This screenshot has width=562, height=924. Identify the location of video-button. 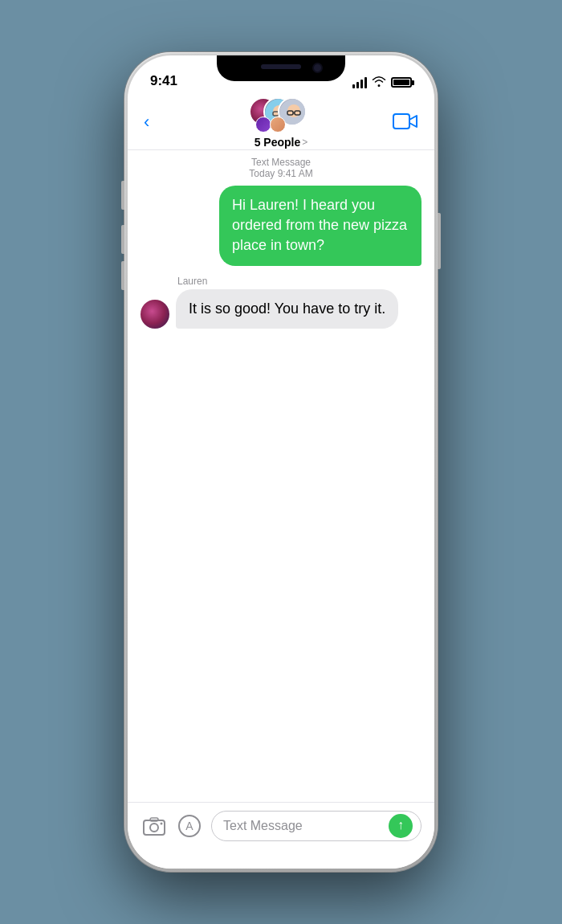
(405, 123).